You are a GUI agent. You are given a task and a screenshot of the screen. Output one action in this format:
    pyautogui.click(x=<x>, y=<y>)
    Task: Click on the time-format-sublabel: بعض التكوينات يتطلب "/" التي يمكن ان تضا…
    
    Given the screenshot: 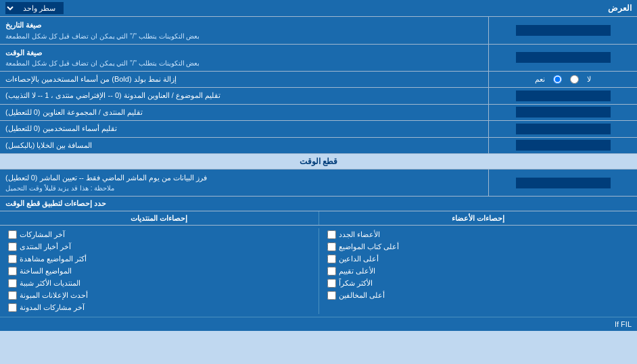 What is the action you would take?
    pyautogui.click(x=103, y=63)
    